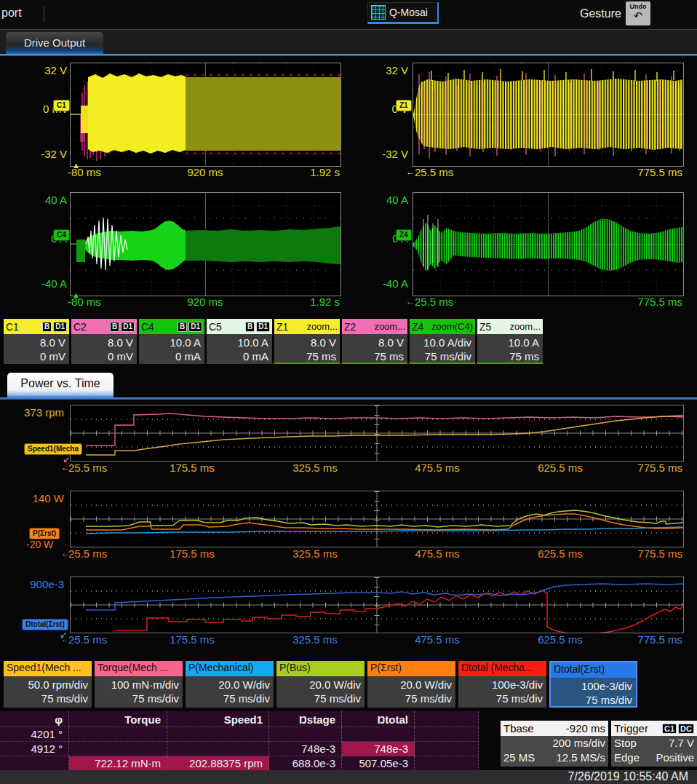 The width and height of the screenshot is (697, 784). I want to click on descriptor-c5-offset: 0 mA, so click(237, 357).